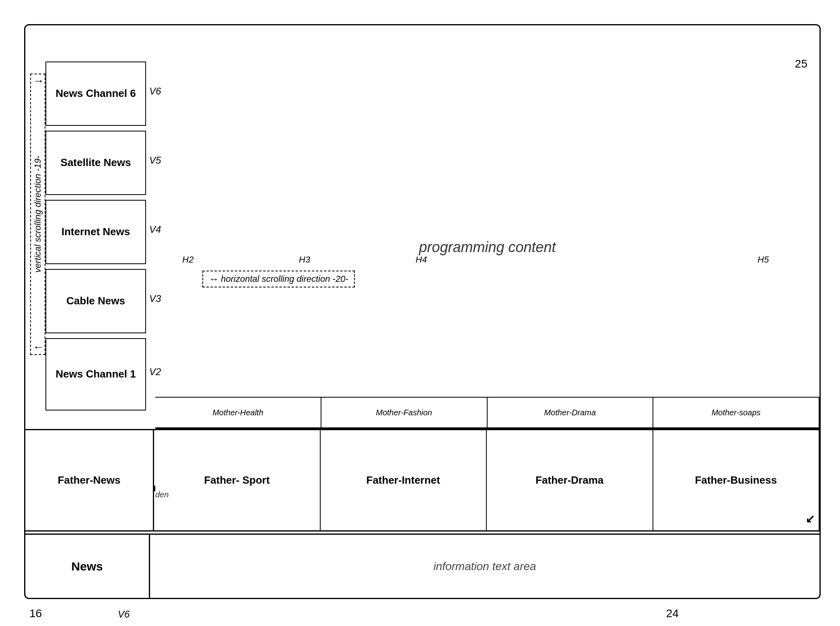 This screenshot has height=626, width=840. What do you see at coordinates (96, 374) in the screenshot?
I see `channel-v2: News Channel 1` at bounding box center [96, 374].